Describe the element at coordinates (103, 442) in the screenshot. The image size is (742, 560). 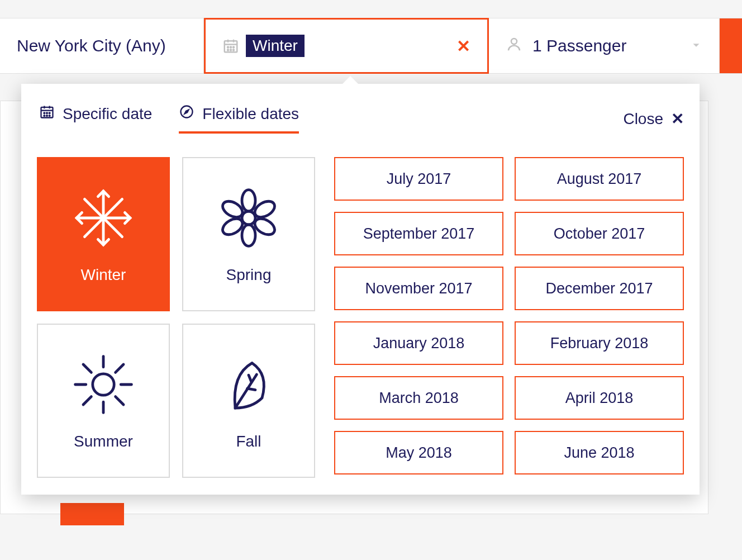
I see `season-label: Summer` at that location.